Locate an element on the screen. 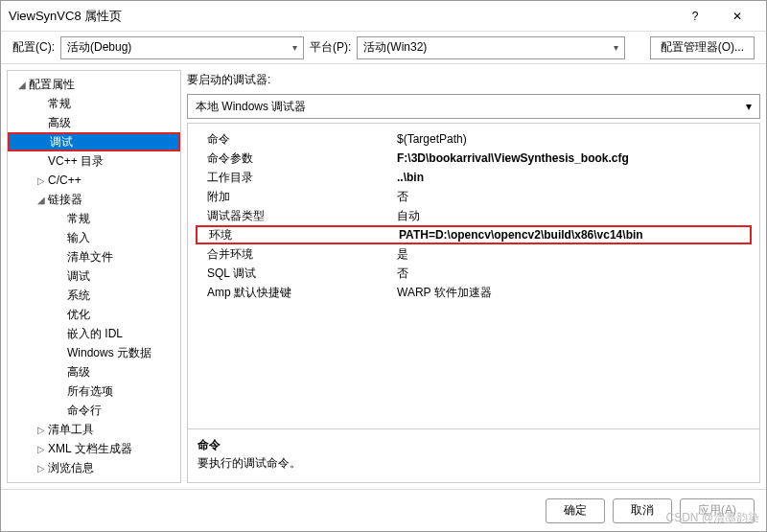  description-title: 命令 is located at coordinates (474, 445).